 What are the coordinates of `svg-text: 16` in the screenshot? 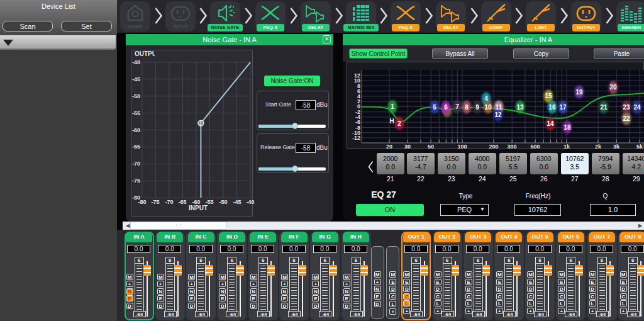 It's located at (552, 107).